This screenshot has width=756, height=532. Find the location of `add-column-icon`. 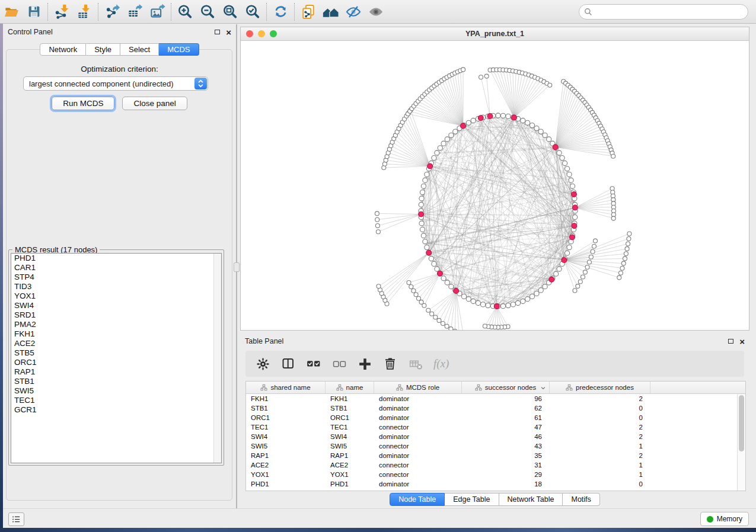

add-column-icon is located at coordinates (365, 364).